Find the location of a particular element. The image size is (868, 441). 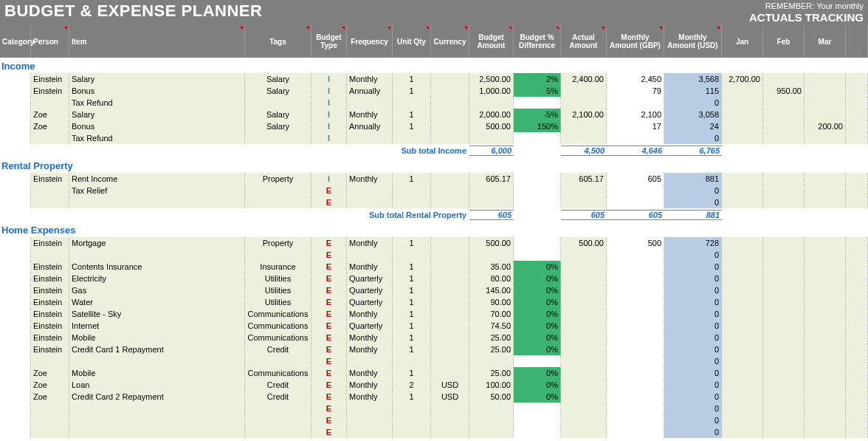

cell: Credit Card 1 Repayment is located at coordinates (157, 349).